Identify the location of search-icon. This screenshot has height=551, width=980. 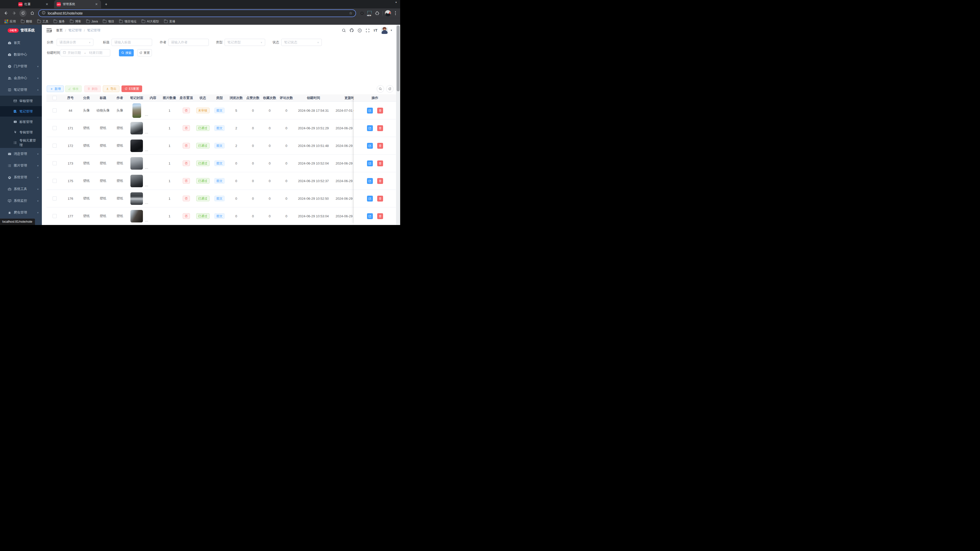
(344, 30).